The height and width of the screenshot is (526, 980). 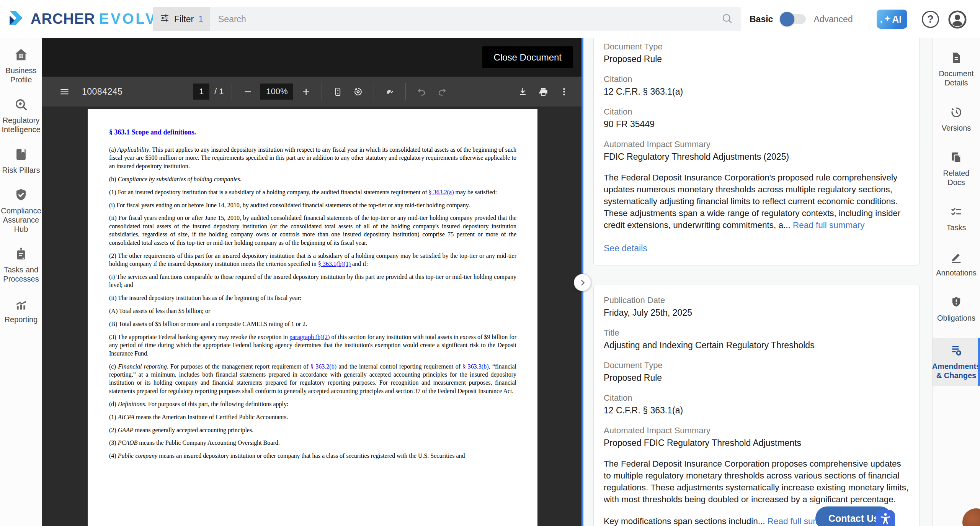 I want to click on advanced-label: Advanced, so click(x=833, y=19).